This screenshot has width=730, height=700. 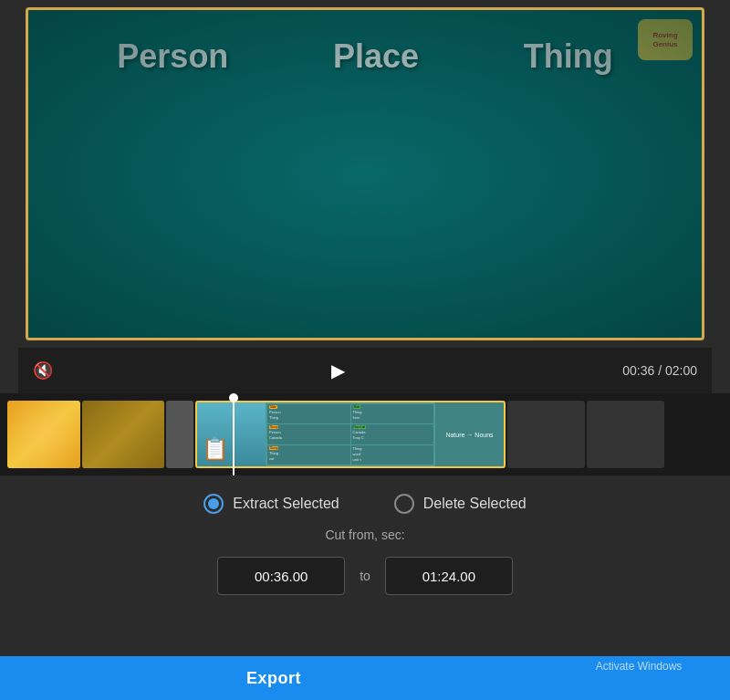 I want to click on export-bar: Export Activate Windows, so click(x=365, y=678).